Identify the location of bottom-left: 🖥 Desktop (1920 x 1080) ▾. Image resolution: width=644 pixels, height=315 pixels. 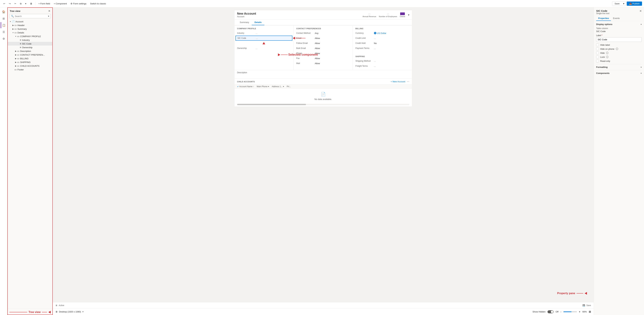
(70, 312).